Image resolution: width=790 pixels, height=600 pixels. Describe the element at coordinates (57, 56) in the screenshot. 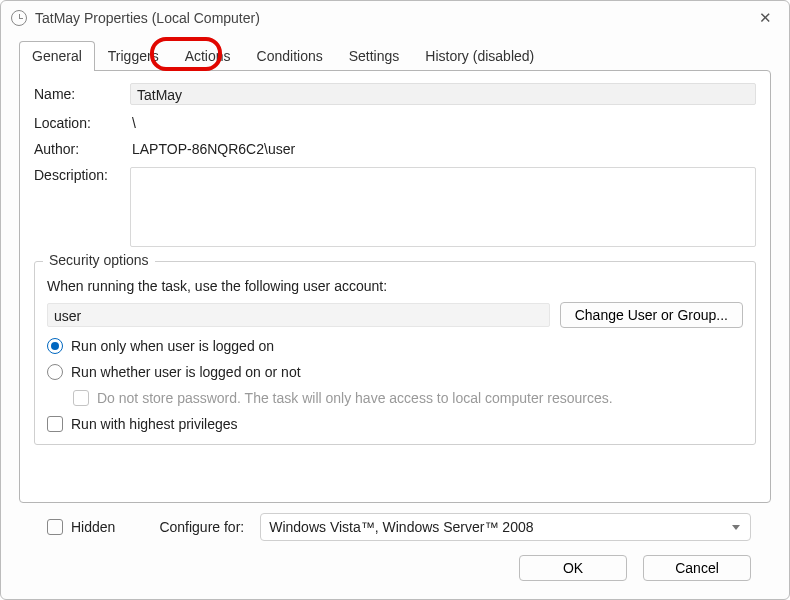

I see `tab-general: General` at that location.